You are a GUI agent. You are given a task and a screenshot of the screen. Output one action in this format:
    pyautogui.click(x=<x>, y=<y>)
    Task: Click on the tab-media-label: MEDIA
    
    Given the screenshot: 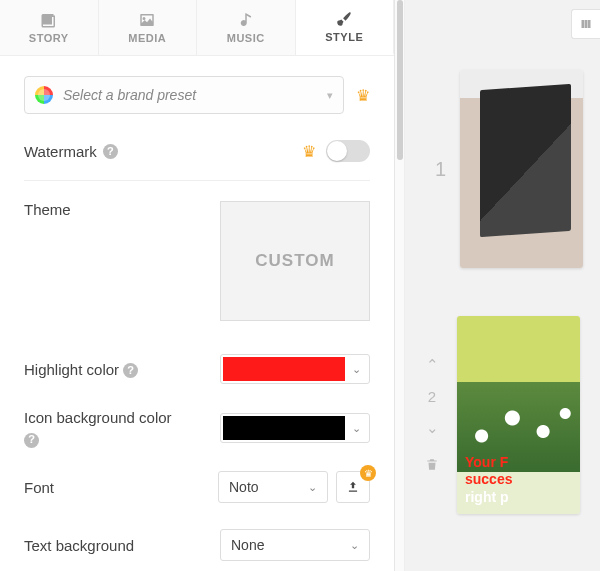 What is the action you would take?
    pyautogui.click(x=147, y=38)
    